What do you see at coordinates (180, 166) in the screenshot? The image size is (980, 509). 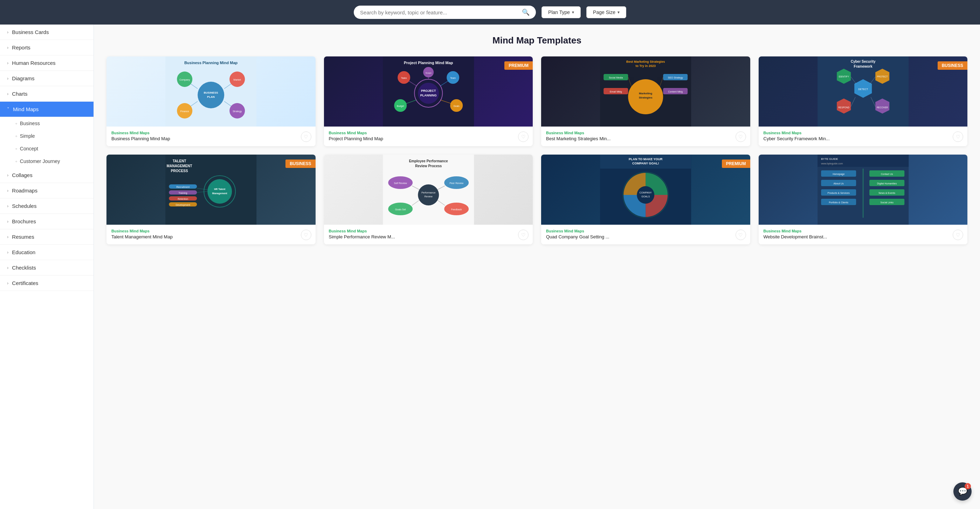 I see `svg-text: MANAGEMENT` at bounding box center [180, 166].